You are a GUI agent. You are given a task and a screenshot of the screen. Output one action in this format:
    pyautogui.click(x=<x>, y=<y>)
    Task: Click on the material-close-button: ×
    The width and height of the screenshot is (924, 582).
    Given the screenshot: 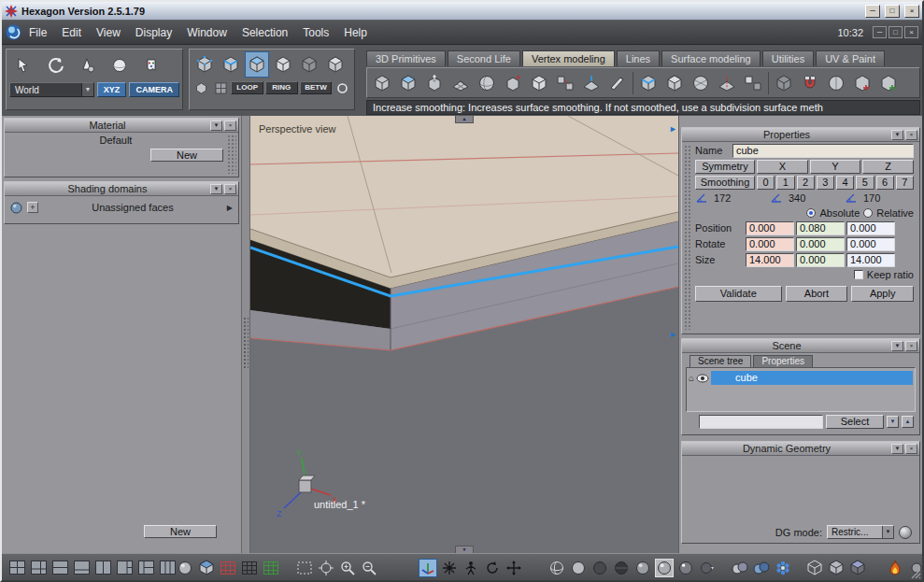 What is the action you would take?
    pyautogui.click(x=230, y=125)
    